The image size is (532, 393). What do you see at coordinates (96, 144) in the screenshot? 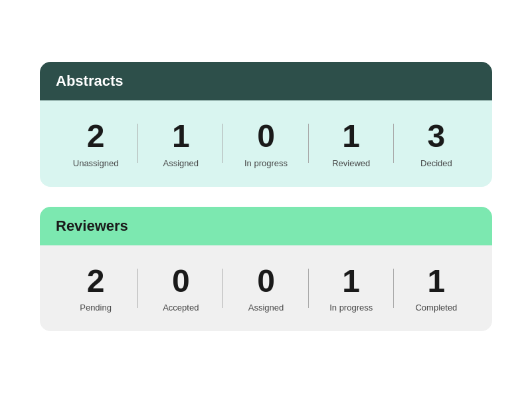
I see `abstracts-stat-unassigned: 2 Unassigned` at bounding box center [96, 144].